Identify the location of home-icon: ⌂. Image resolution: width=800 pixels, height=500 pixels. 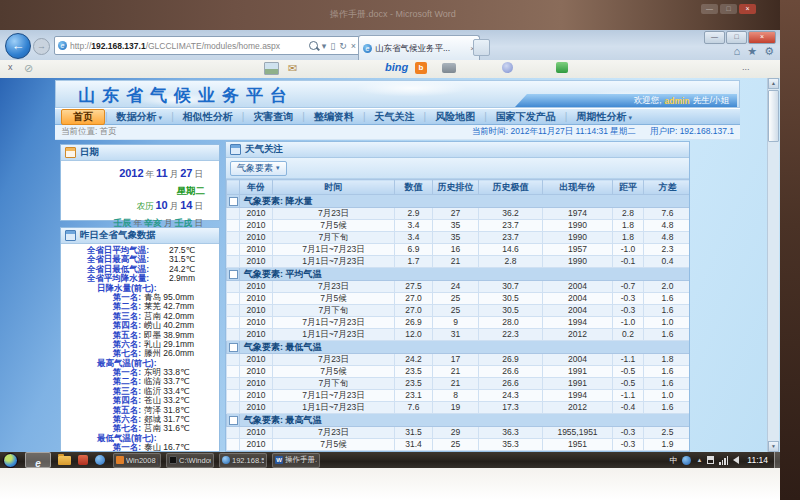
(738, 52).